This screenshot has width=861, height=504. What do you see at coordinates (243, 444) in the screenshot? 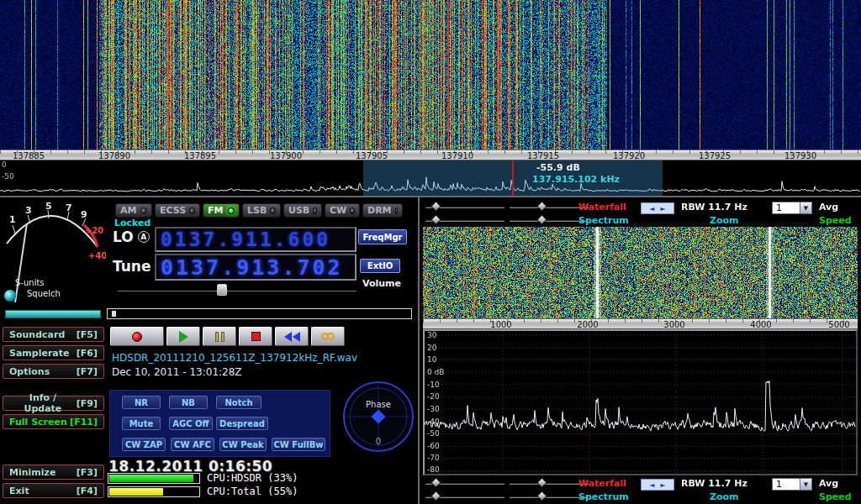
I see `cw-peak-button: CW Peak` at bounding box center [243, 444].